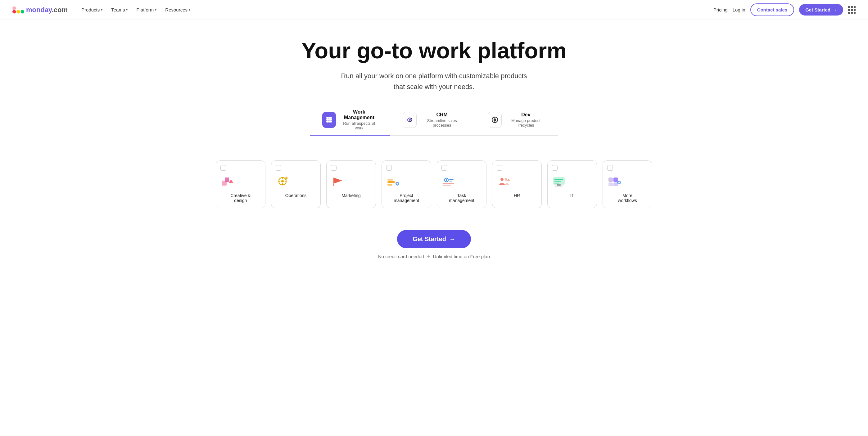 This screenshot has width=868, height=436. What do you see at coordinates (393, 183) in the screenshot?
I see `project-management-icon` at bounding box center [393, 183].